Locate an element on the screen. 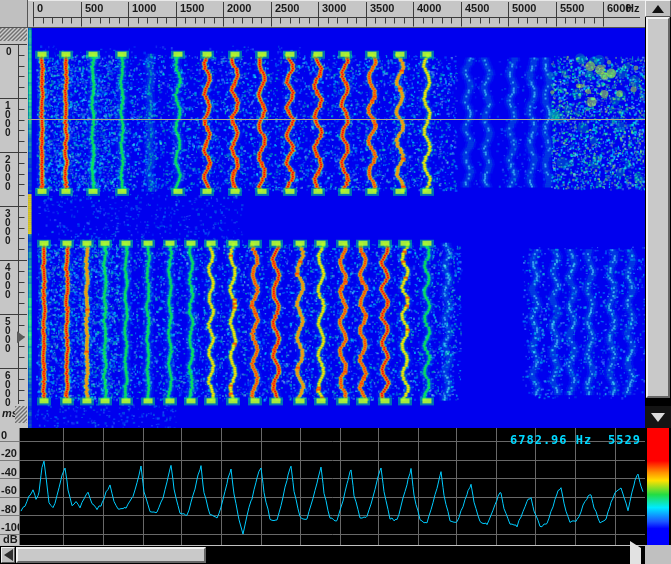  vertical-scrollbar-thumb is located at coordinates (658, 208).